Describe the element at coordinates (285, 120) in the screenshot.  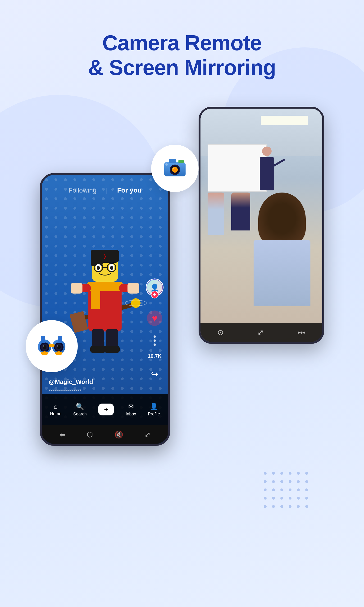
I see `ceiling-light` at that location.